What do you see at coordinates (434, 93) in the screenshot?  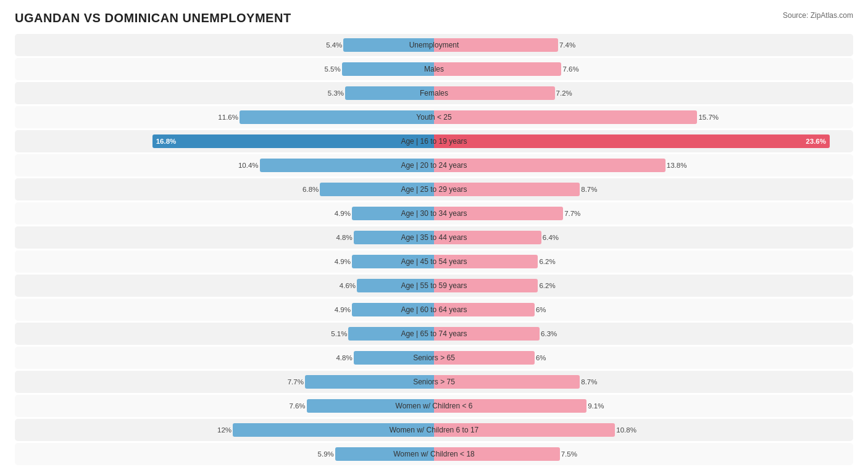 I see `bar-row: 5.3%7.2%Females` at bounding box center [434, 93].